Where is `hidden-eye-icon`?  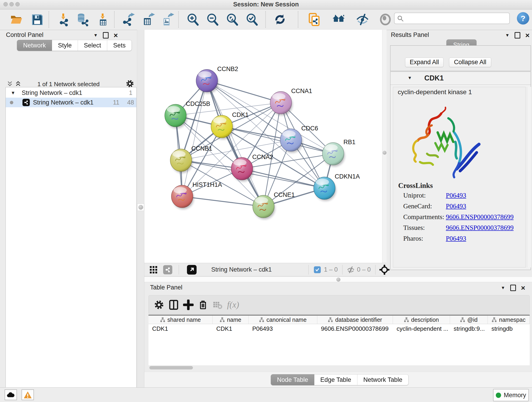 hidden-eye-icon is located at coordinates (351, 270).